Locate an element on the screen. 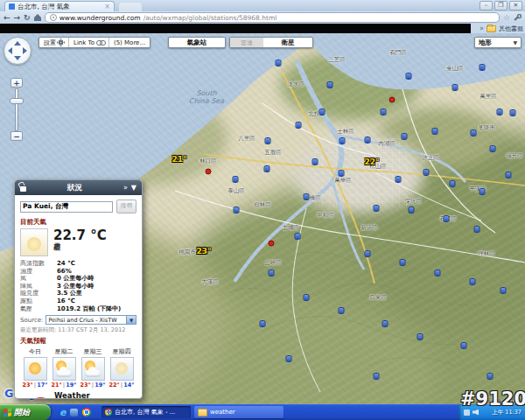 Image resolution: width=525 pixels, height=420 pixels. tab-close-icon: × is located at coordinates (107, 7).